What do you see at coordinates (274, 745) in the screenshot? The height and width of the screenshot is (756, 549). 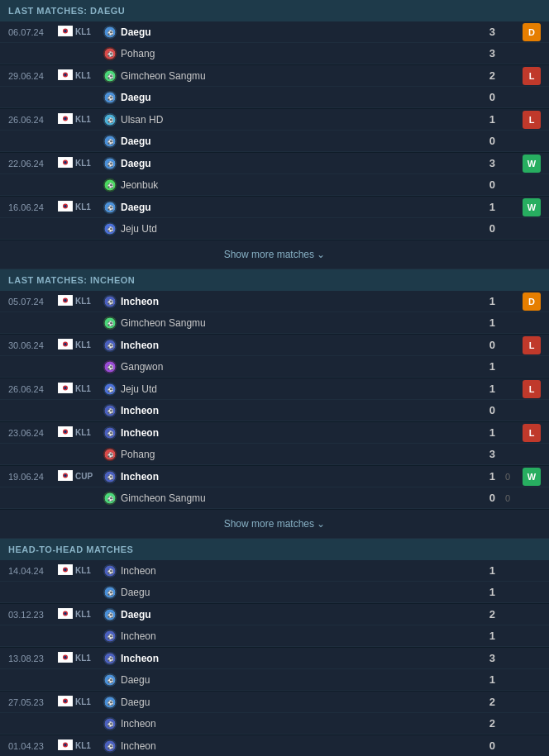 I see `match-row: 01.04.23 KL1⚽Incheon0` at bounding box center [274, 745].